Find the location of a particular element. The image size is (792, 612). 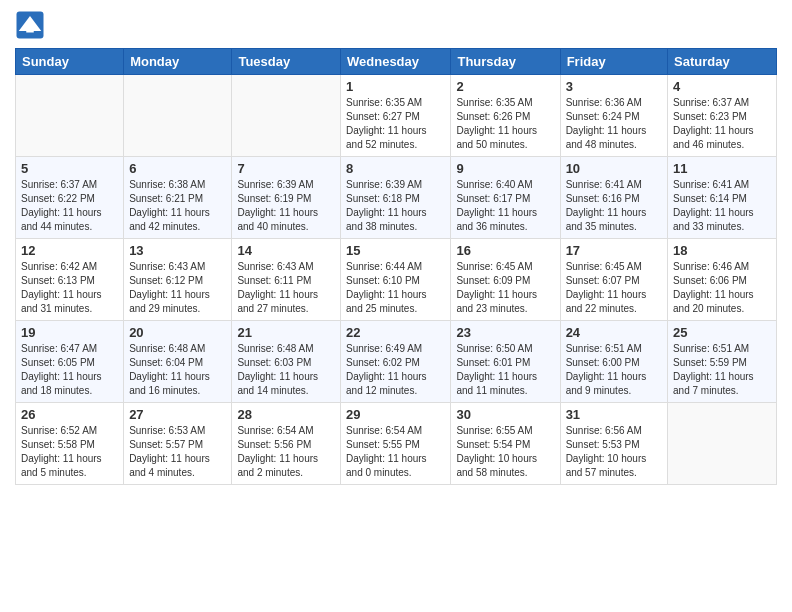

day-number: 5 is located at coordinates (70, 168).